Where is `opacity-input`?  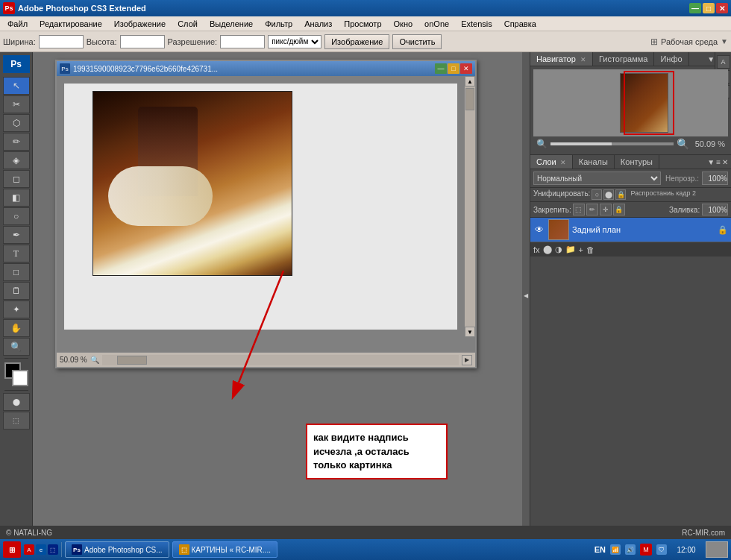 opacity-input is located at coordinates (715, 178).